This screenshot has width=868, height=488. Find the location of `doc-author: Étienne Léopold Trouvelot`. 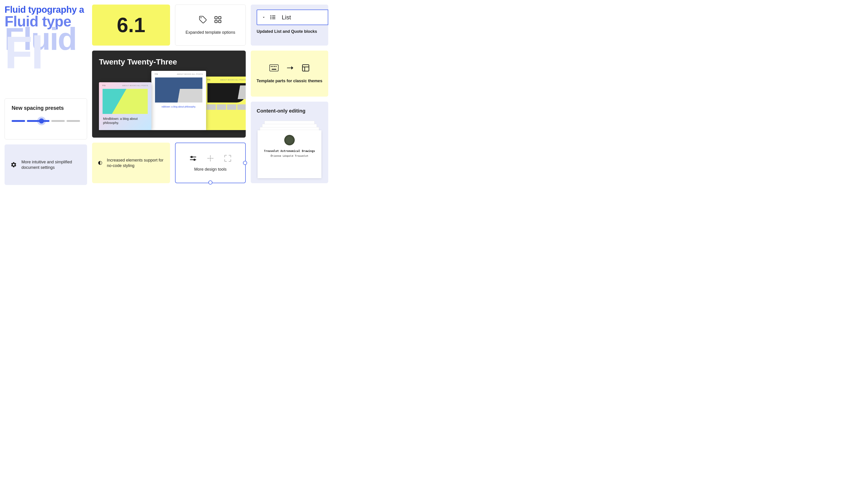

doc-author: Étienne Léopold Trouvelot is located at coordinates (289, 156).